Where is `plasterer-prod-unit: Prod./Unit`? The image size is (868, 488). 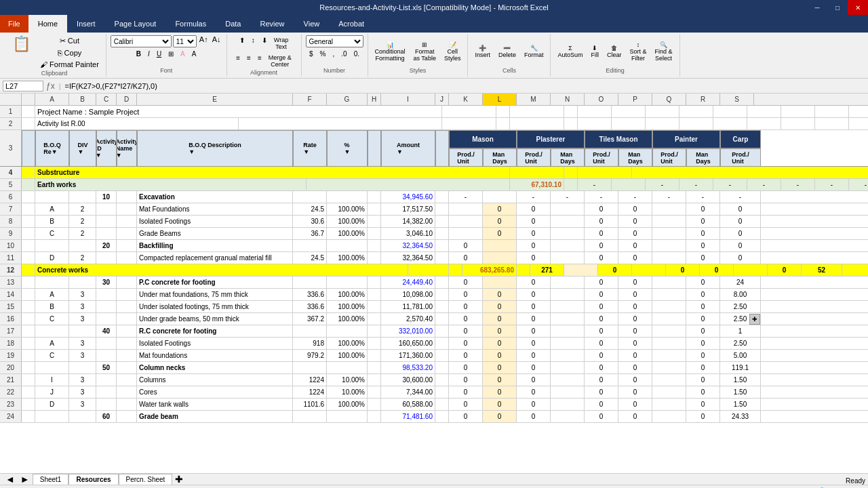 plasterer-prod-unit: Prod./Unit is located at coordinates (534, 157).